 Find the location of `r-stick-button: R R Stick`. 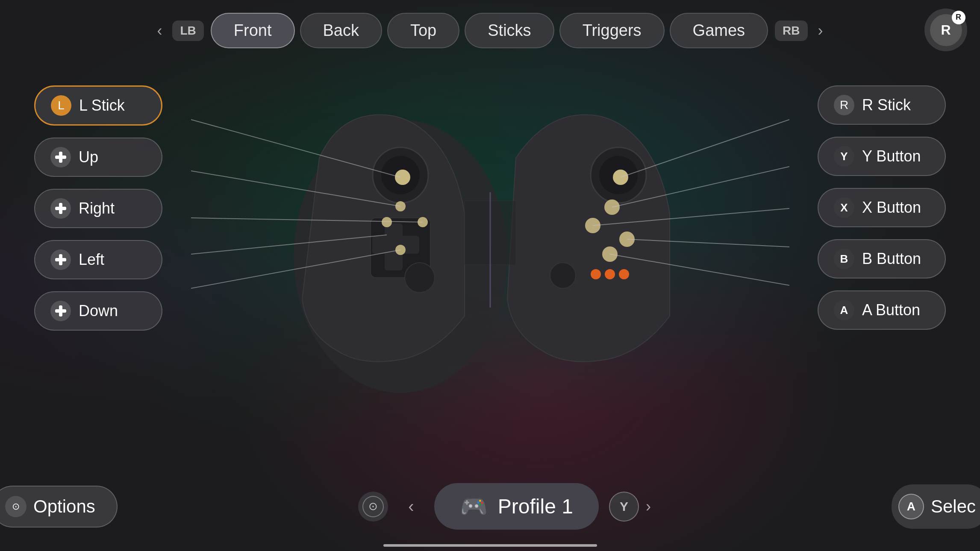

r-stick-button: R R Stick is located at coordinates (882, 105).